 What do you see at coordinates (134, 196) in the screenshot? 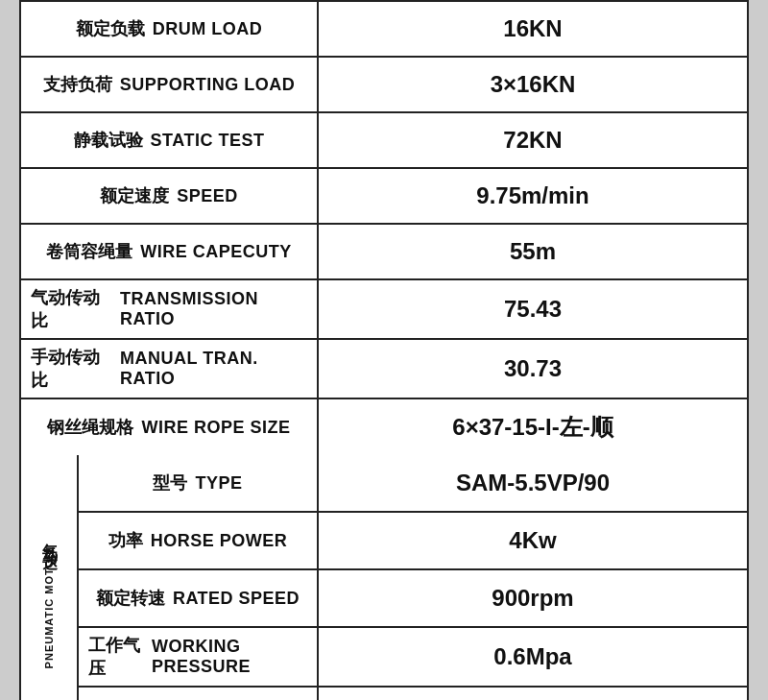
I see `chinese-speed: 额定速度` at bounding box center [134, 196].